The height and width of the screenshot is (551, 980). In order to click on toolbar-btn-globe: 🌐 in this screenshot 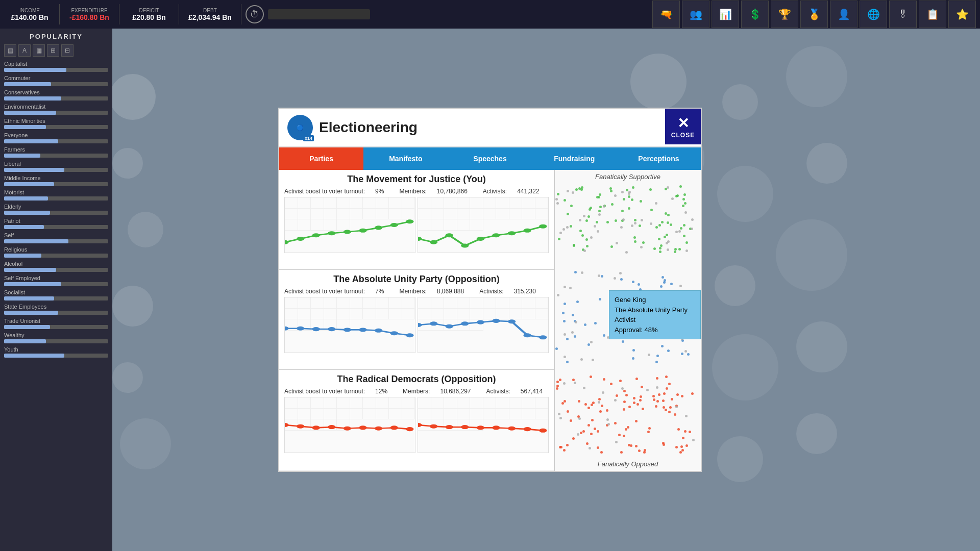, I will do `click(873, 14)`.